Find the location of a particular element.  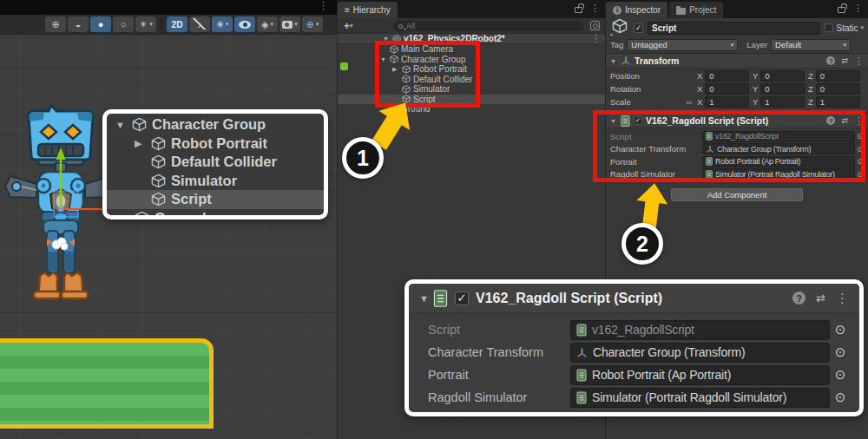

callout-component-header: ▼ ✓ V162_Ragdoll Script (Script) ? ⇄ ⋮ is located at coordinates (634, 298).